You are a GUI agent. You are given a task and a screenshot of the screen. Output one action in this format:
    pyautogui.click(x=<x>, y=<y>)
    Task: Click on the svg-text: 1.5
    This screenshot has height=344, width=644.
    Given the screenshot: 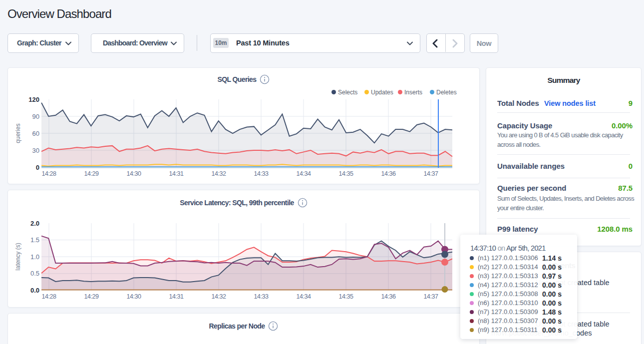 What is the action you would take?
    pyautogui.click(x=35, y=240)
    